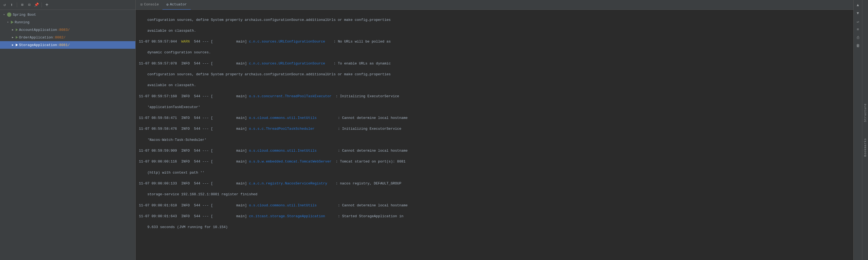 This screenshot has width=868, height=260. What do you see at coordinates (22, 5) in the screenshot?
I see `group-icon: ⊞` at bounding box center [22, 5].